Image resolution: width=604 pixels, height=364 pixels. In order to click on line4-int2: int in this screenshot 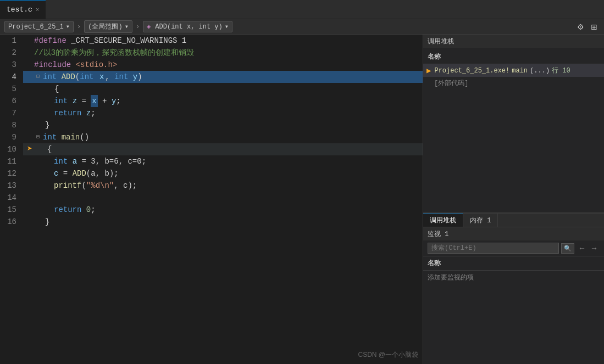, I will do `click(87, 77)`.